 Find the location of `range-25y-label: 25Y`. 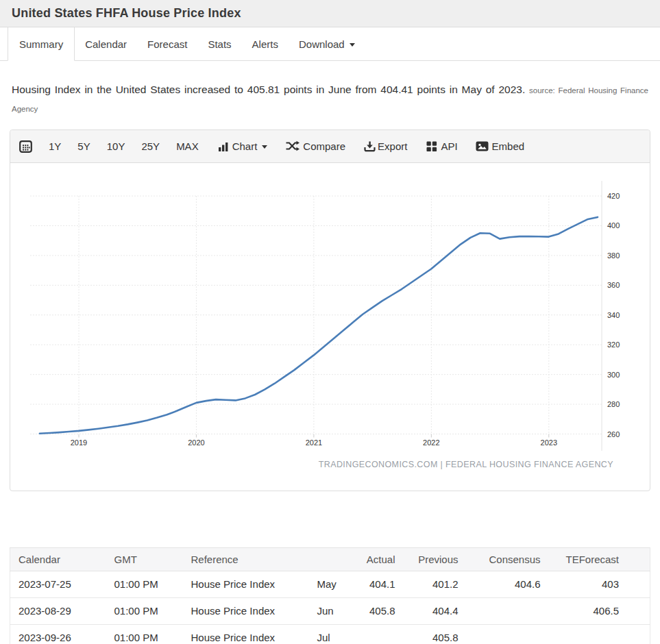

range-25y-label: 25Y is located at coordinates (151, 147).